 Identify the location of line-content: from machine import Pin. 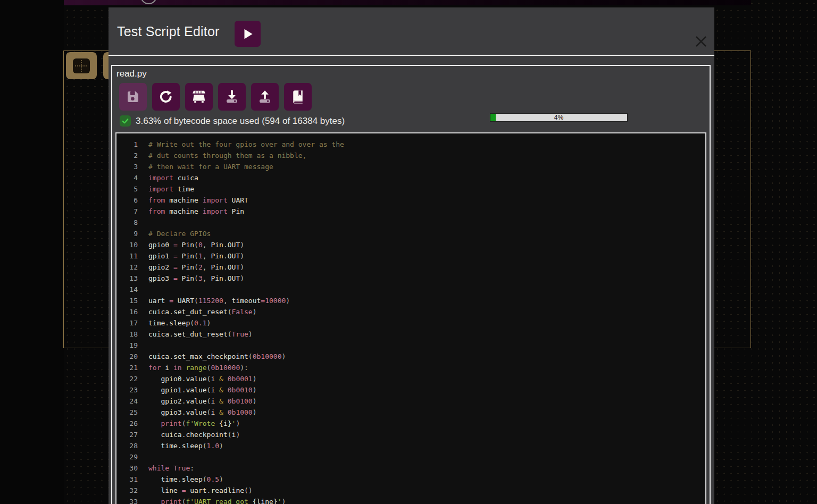
(191, 212).